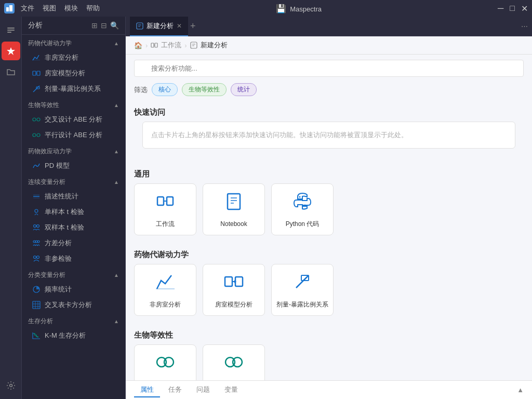 Image resolution: width=532 pixels, height=399 pixels. I want to click on sidebar-section-continuous-label: 连续变量分析, so click(47, 182).